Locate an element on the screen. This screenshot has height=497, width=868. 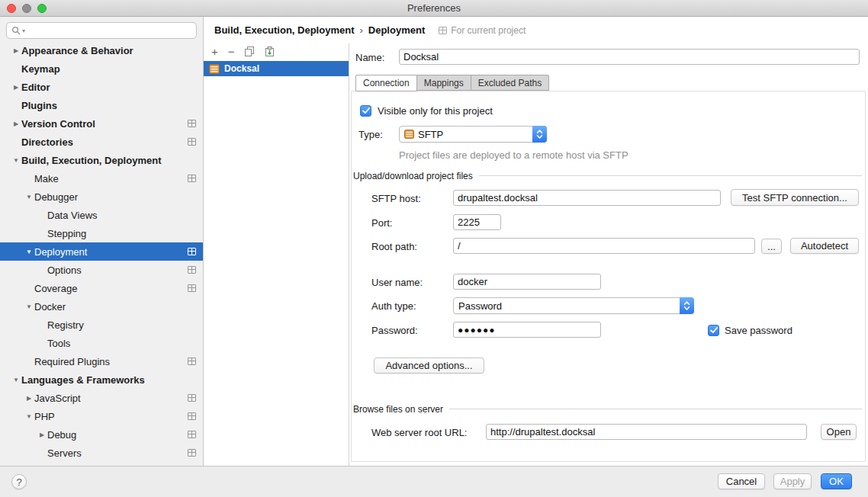
sidebar-item-keymap: Keymap is located at coordinates (101, 69).